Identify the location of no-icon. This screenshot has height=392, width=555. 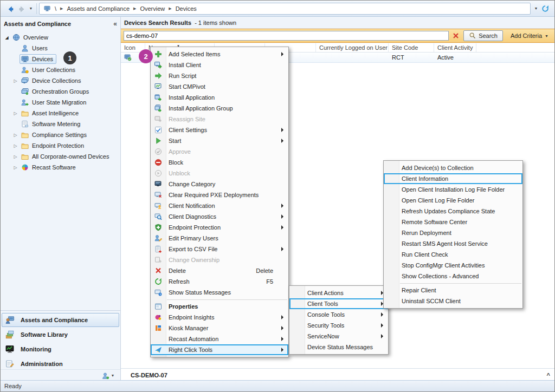
(391, 168).